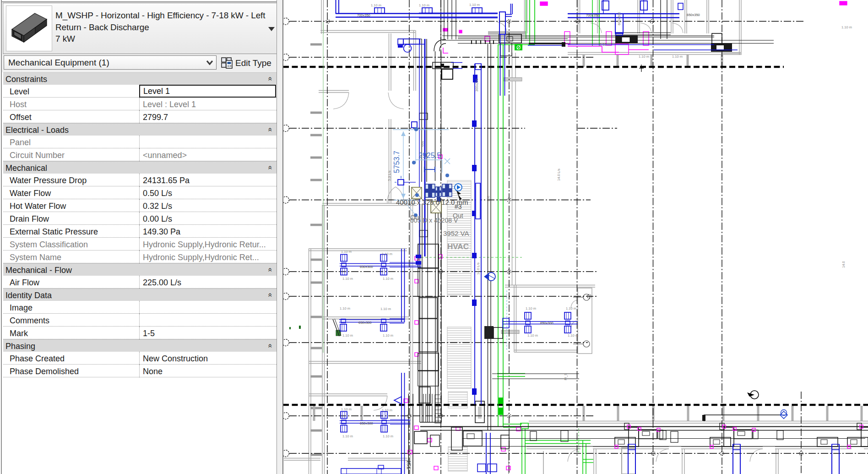  I want to click on svg-text: 600, so click(422, 144).